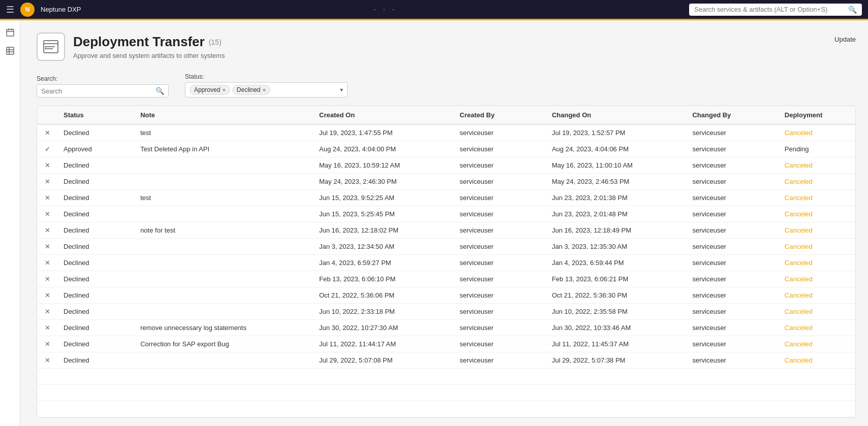  What do you see at coordinates (224, 90) in the screenshot?
I see `status-tag-approved-remove: ×` at bounding box center [224, 90].